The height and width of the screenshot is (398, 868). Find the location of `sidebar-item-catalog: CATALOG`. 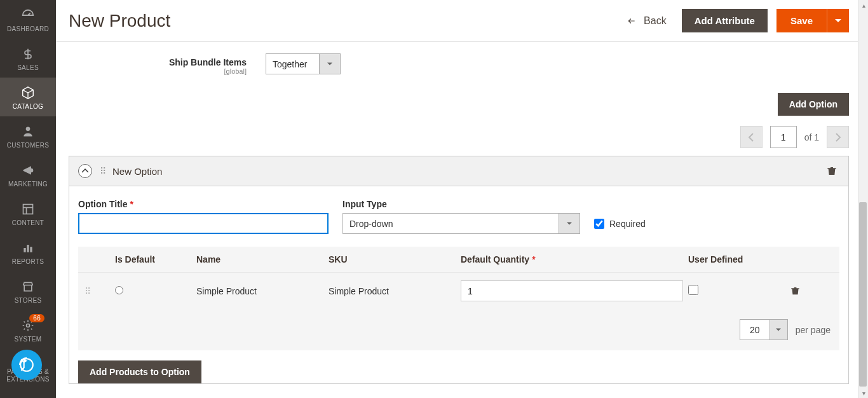

sidebar-item-catalog: CATALOG is located at coordinates (28, 97).